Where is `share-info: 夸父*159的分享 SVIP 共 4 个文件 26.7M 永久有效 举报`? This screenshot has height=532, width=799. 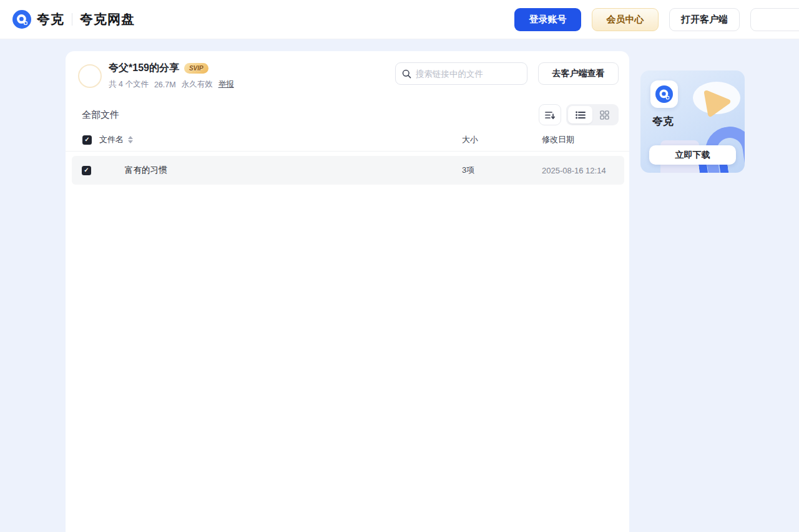 share-info: 夸父*159的分享 SVIP 共 4 个文件 26.7M 永久有效 举报 is located at coordinates (156, 76).